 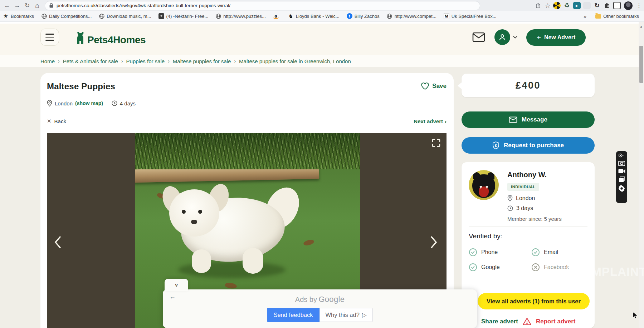 What do you see at coordinates (7, 6) in the screenshot?
I see `back-icon: ←` at bounding box center [7, 6].